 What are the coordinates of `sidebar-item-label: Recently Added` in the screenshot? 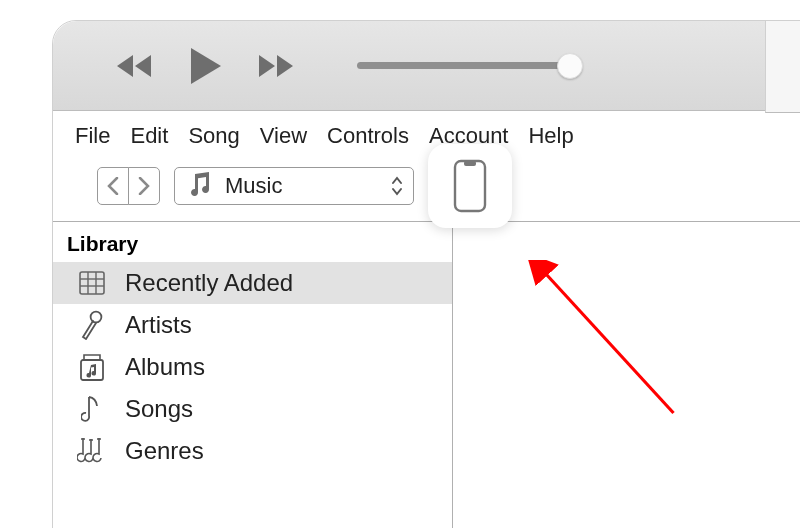 It's located at (209, 283).